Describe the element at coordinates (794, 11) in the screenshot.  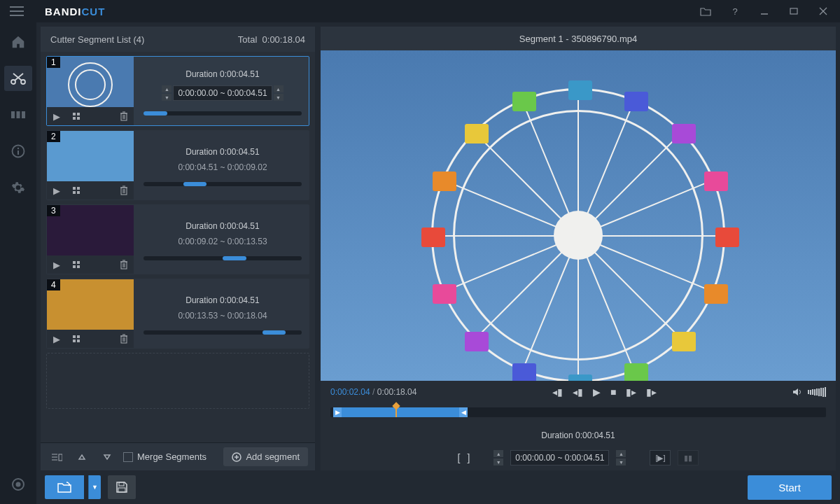
I see `maximize-icon` at that location.